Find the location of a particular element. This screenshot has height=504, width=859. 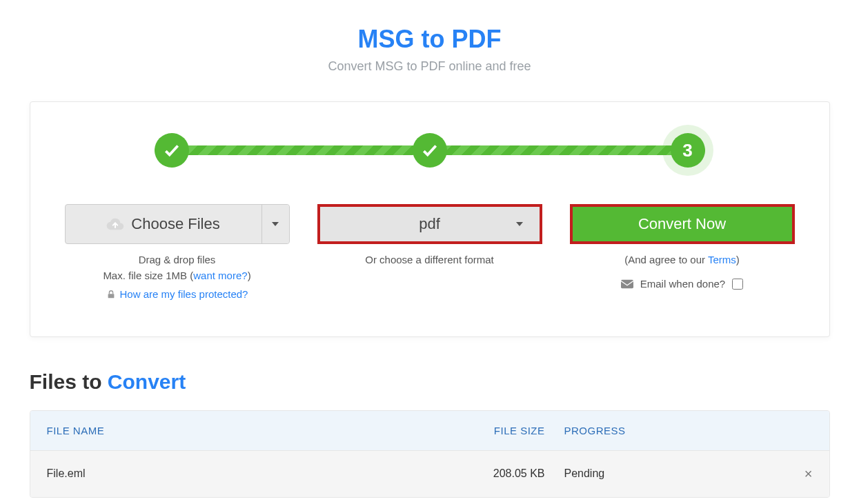

choose-files-dropdown-toggle is located at coordinates (275, 224).